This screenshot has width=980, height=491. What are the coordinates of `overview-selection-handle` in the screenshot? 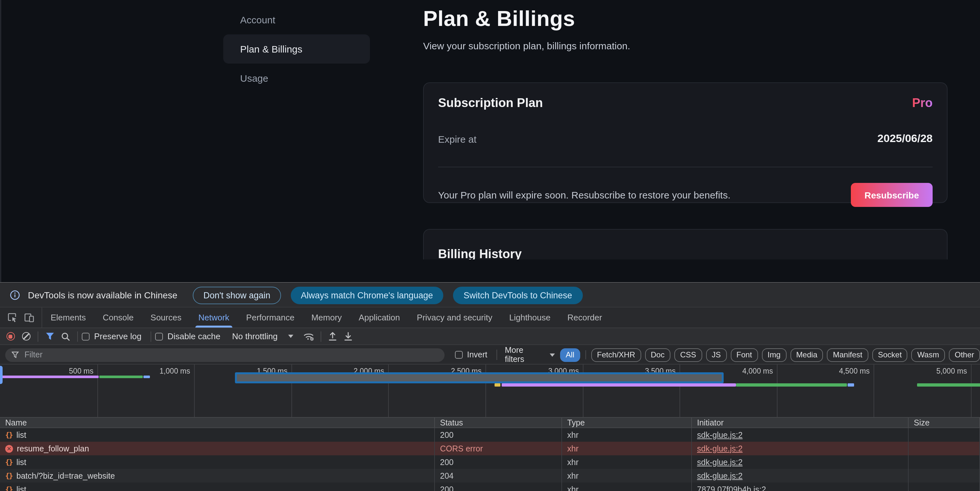 It's located at (2, 375).